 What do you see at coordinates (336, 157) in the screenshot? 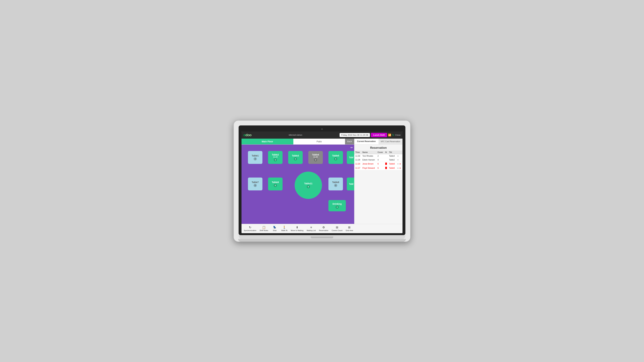
I see `table-t5: Table55` at bounding box center [336, 157].